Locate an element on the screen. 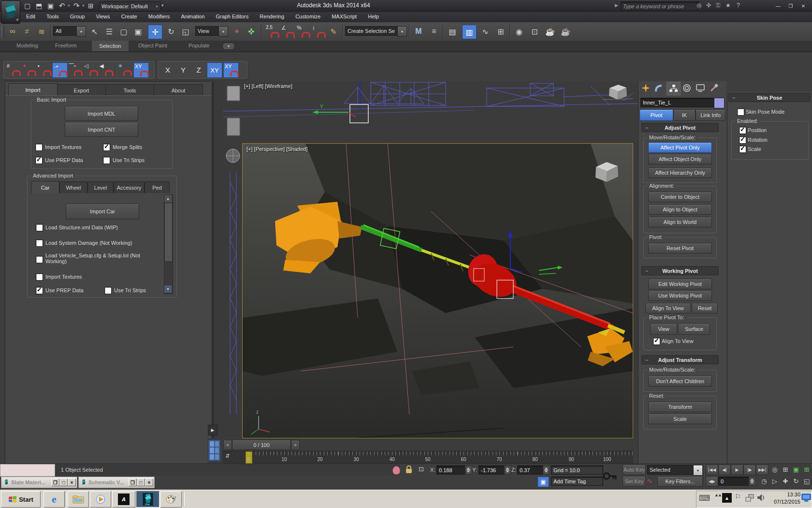  menu-rendering: Rendering is located at coordinates (272, 16).